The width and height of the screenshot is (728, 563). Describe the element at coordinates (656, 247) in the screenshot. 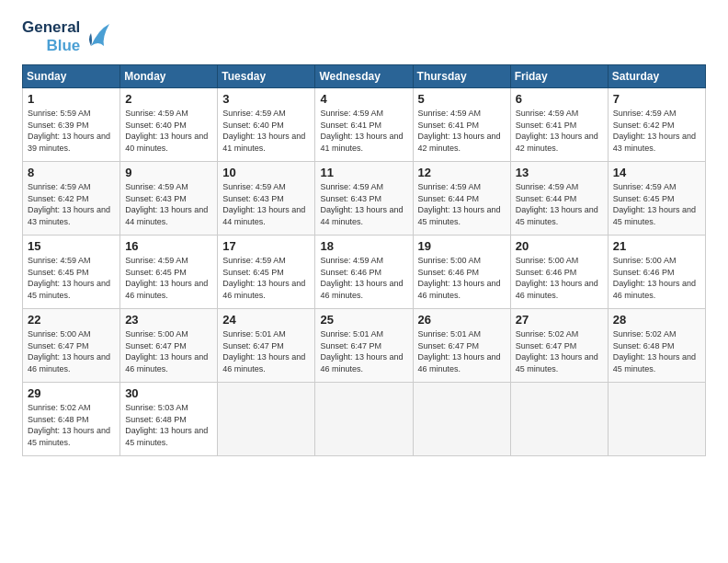

I see `day-number: 21` at that location.